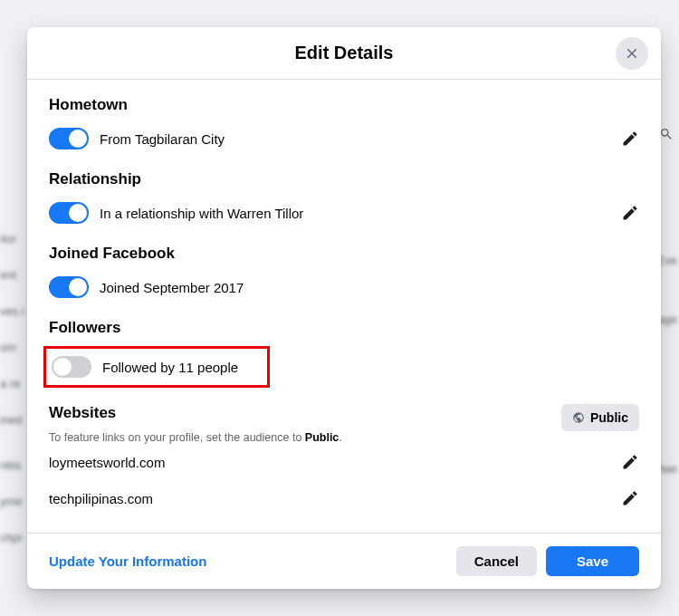  I want to click on bg-frag: ent, so click(8, 275).